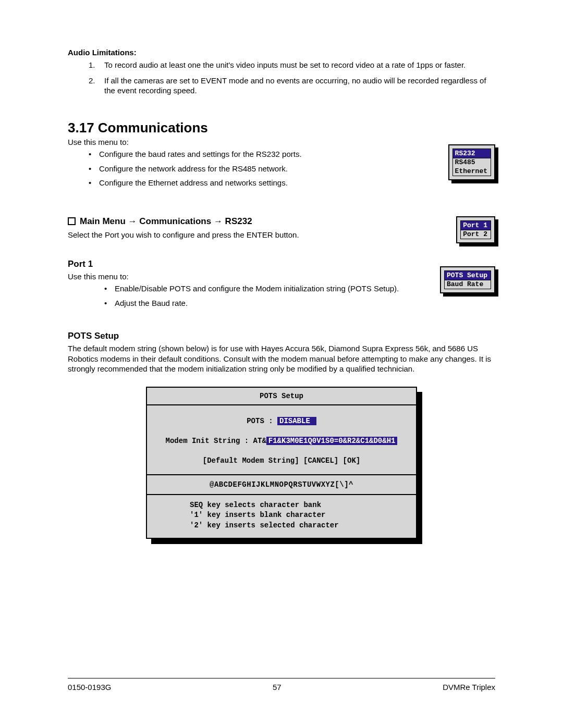 This screenshot has width=563, height=728. Describe the element at coordinates (254, 142) in the screenshot. I see `comm-intro: Use this menu to:` at that location.